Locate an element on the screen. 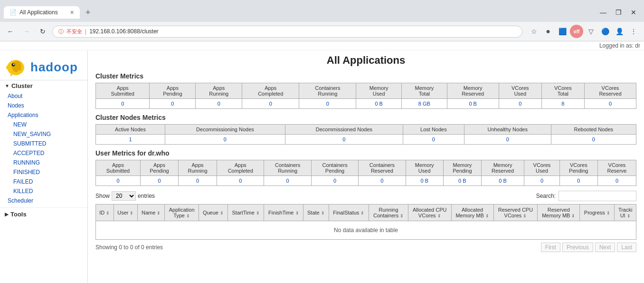 The height and width of the screenshot is (283, 644). dt-header-final-status: FinalStatus ⇕ is located at coordinates (349, 213).